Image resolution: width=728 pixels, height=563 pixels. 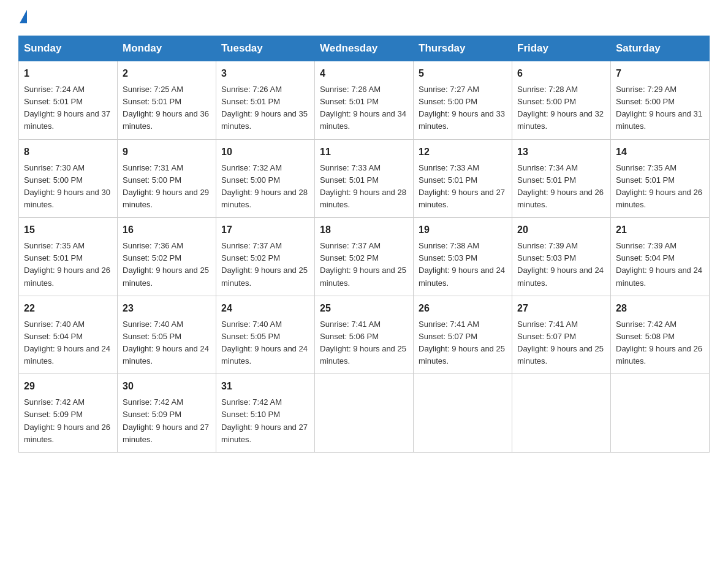 I want to click on calendar-day-cell: 26Sunrise: 7:41 AMSunset: 5:07 PMDayligh…, so click(x=463, y=335).